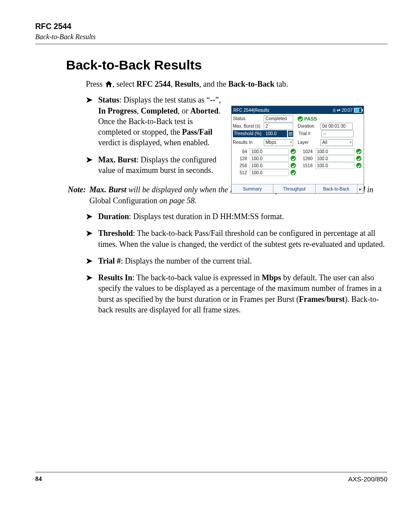 This screenshot has height=510, width=420. I want to click on dd-resultsin-val: Mbps, so click(271, 143).